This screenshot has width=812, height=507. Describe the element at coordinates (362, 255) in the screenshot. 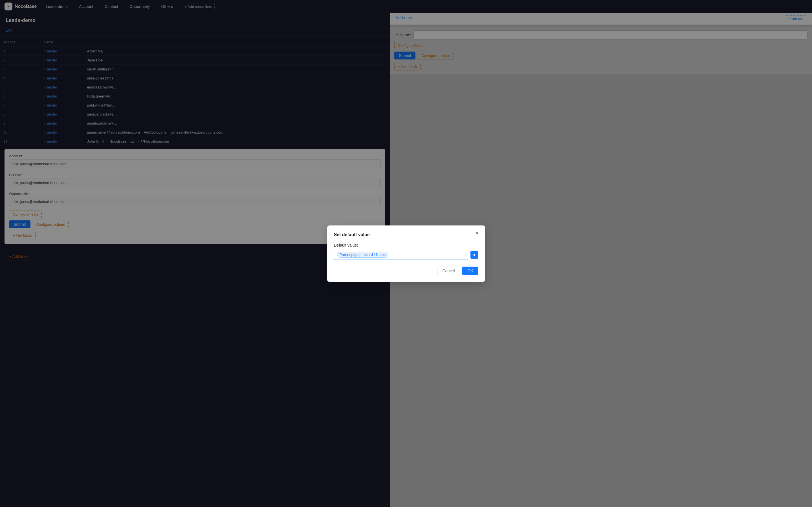

I see `tag-pill: Parent popup record / Name` at that location.